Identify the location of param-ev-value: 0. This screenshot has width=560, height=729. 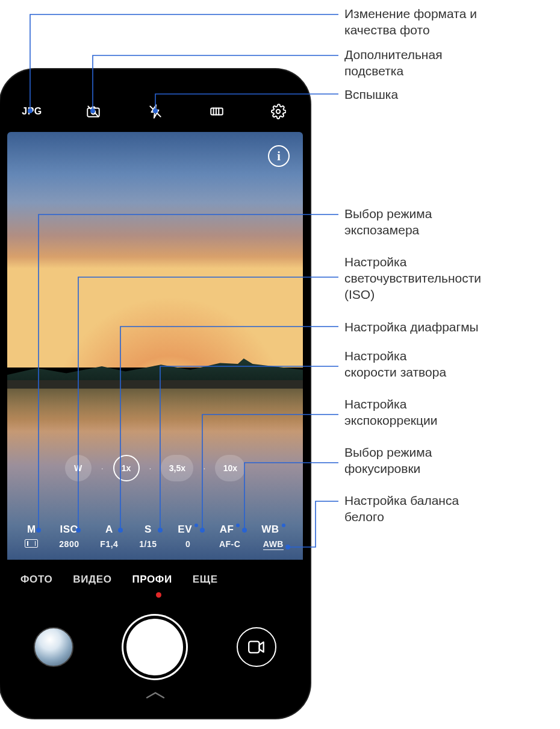
(188, 544).